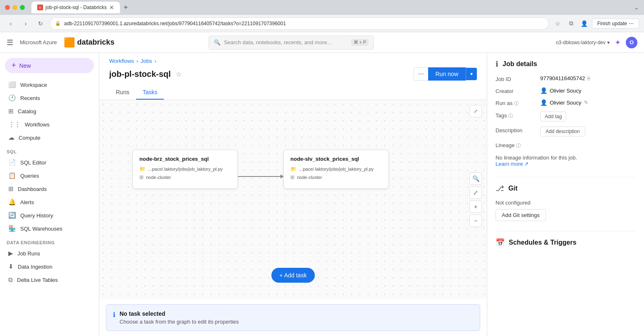 Image resolution: width=644 pixels, height=336 pixels. Describe the element at coordinates (584, 24) in the screenshot. I see `profiles-button: 👤` at that location.